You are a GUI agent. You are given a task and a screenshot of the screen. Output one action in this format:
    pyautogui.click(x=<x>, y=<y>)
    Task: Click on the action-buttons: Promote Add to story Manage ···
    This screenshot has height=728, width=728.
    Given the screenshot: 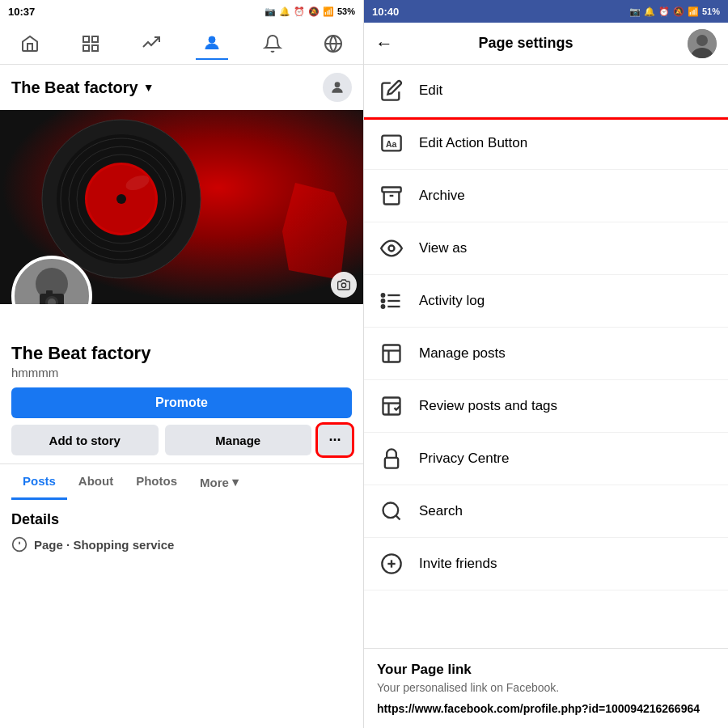 What is the action you would take?
    pyautogui.click(x=181, y=425)
    